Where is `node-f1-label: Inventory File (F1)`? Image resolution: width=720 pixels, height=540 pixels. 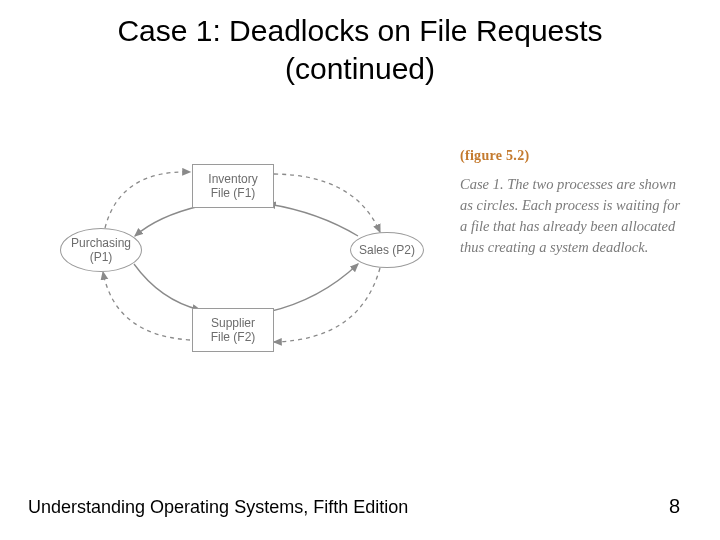 node-f1-label: Inventory File (F1) is located at coordinates (232, 186).